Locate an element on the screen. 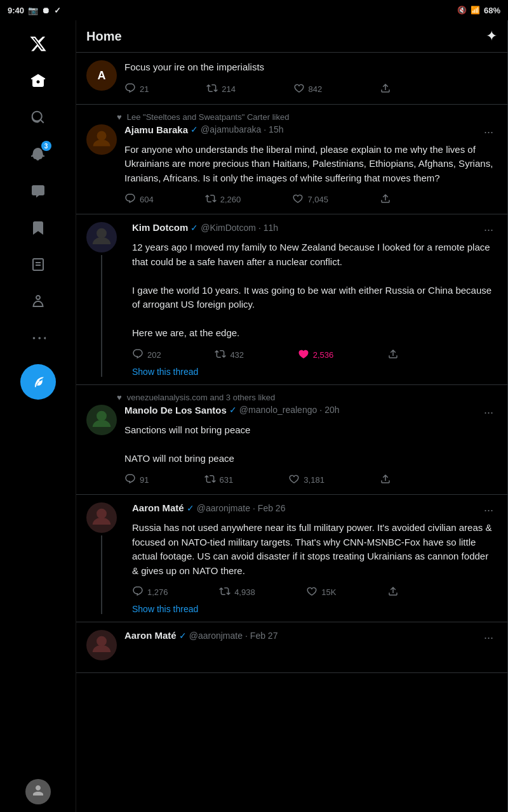 The image size is (508, 812). retweet-count-kim: 432 is located at coordinates (237, 355).